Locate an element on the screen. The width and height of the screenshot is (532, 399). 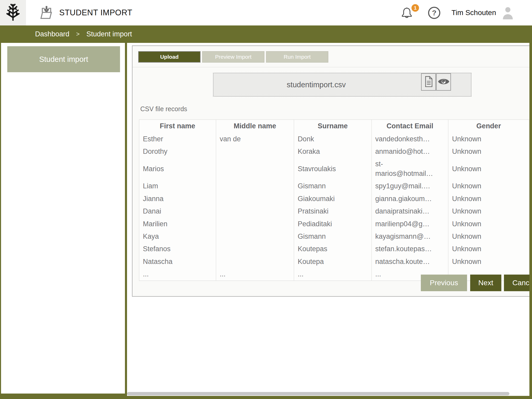
cell: Giakoumaki is located at coordinates (332, 199).